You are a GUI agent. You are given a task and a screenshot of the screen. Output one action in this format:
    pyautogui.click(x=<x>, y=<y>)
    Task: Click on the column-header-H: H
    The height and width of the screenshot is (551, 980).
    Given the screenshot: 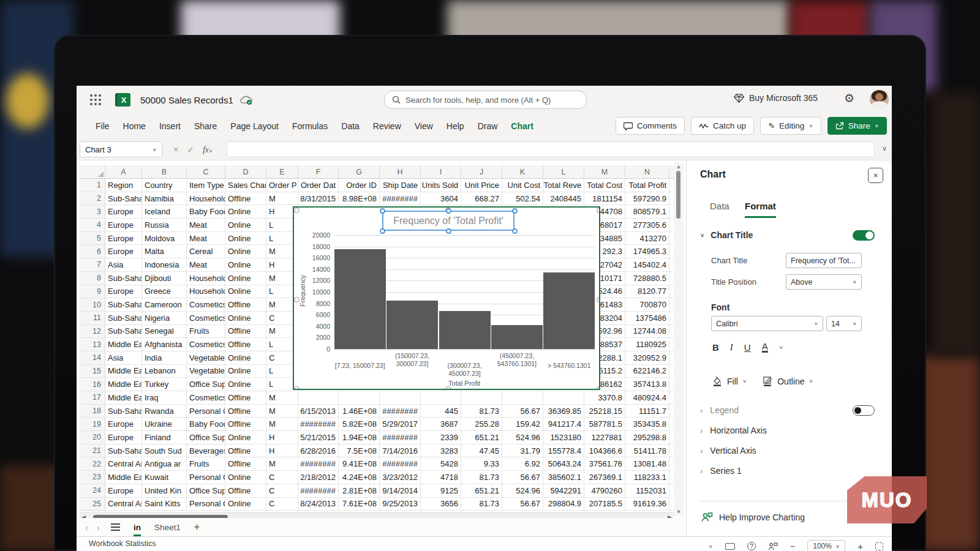 What is the action you would take?
    pyautogui.click(x=401, y=171)
    